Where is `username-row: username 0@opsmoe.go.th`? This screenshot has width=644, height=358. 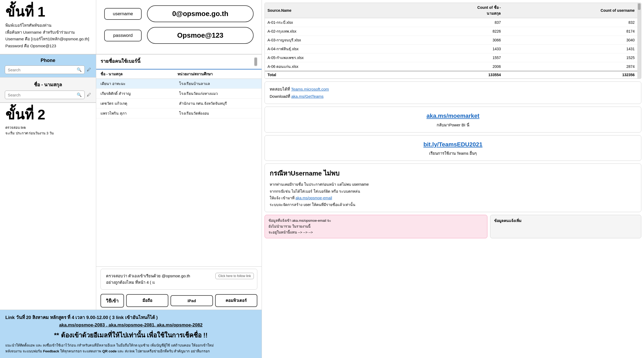
username-row: username 0@opsmoe.go.th is located at coordinates (179, 14).